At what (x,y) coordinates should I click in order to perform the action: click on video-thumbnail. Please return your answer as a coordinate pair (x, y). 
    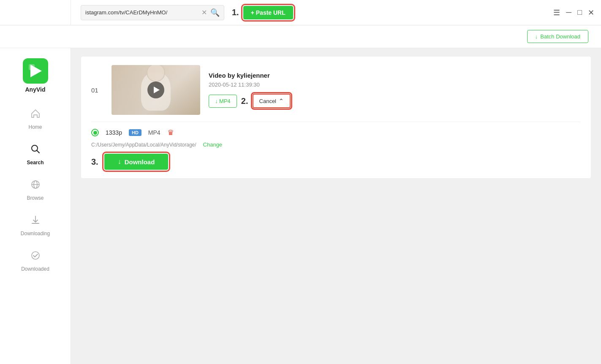
    Looking at the image, I should click on (156, 90).